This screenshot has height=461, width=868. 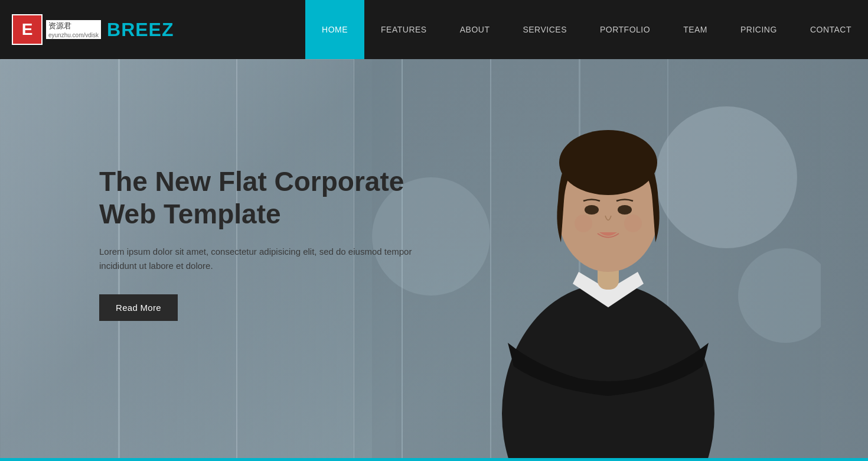 I want to click on nav-item-contact: CONTACT, so click(x=831, y=30).